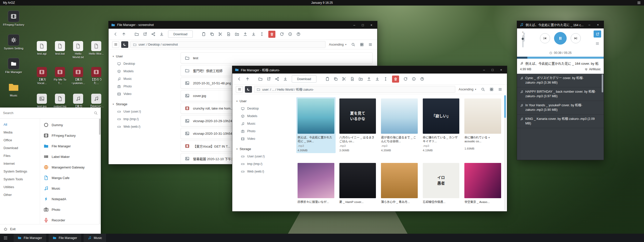 The height and width of the screenshot is (242, 644). What do you see at coordinates (358, 183) in the screenshot?
I see `file-tile: 憂 _ HamP cover...` at bounding box center [358, 183].